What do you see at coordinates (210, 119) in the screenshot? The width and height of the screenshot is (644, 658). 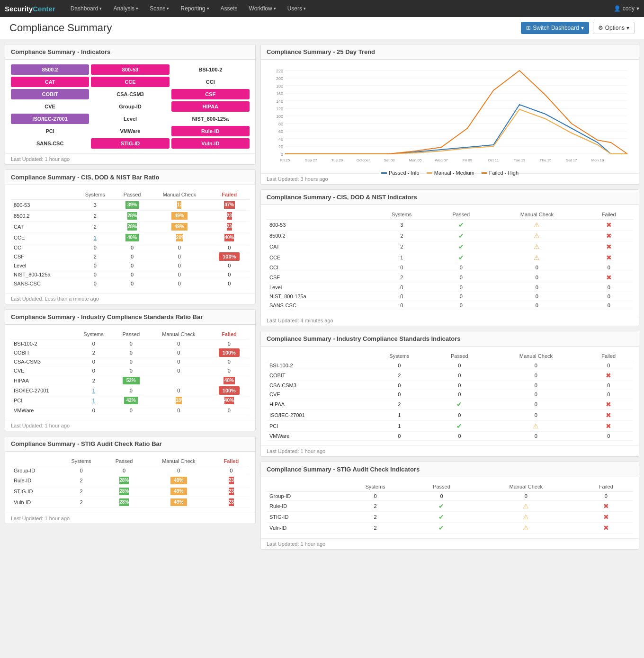 I see `indicator-item: NIST_800-125a` at bounding box center [210, 119].